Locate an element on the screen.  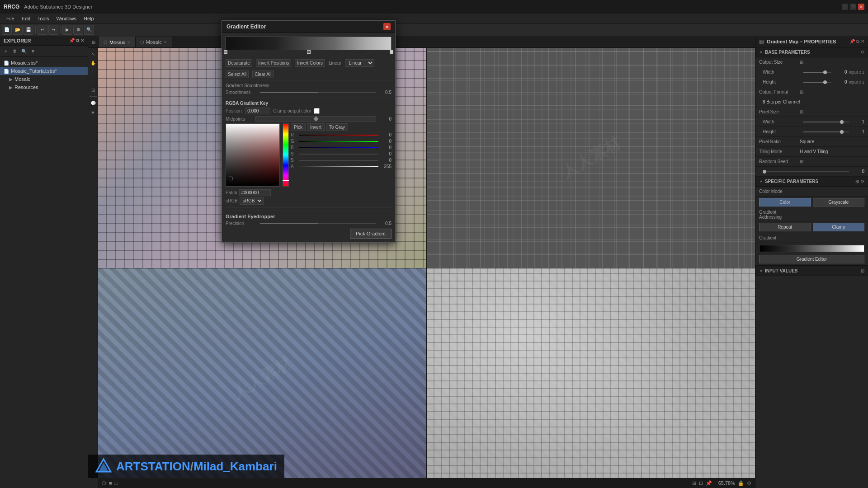
explorer-search-btn: 🔍 is located at coordinates (24, 51).